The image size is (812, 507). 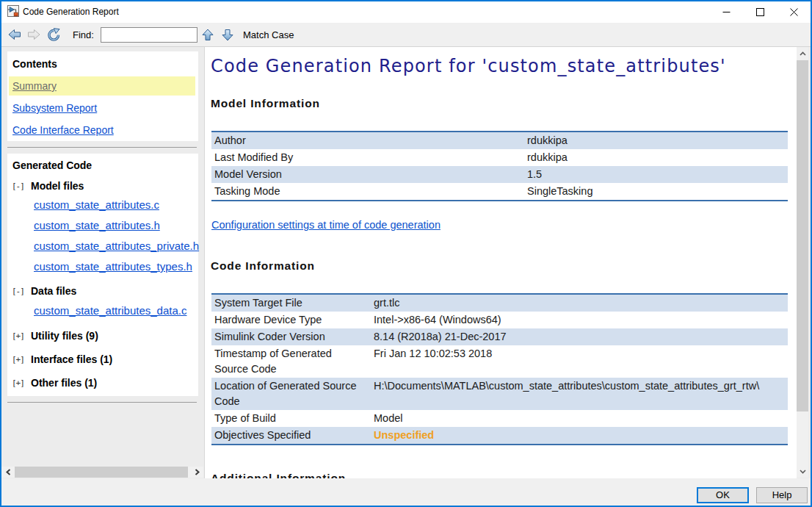 I want to click on forward-button, so click(x=34, y=35).